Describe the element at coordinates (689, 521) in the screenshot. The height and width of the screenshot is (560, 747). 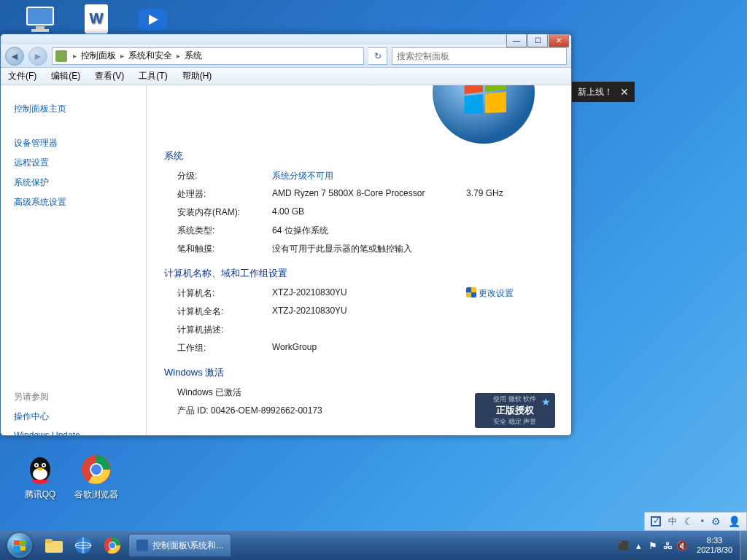
I see `moon-icon: ☾` at that location.